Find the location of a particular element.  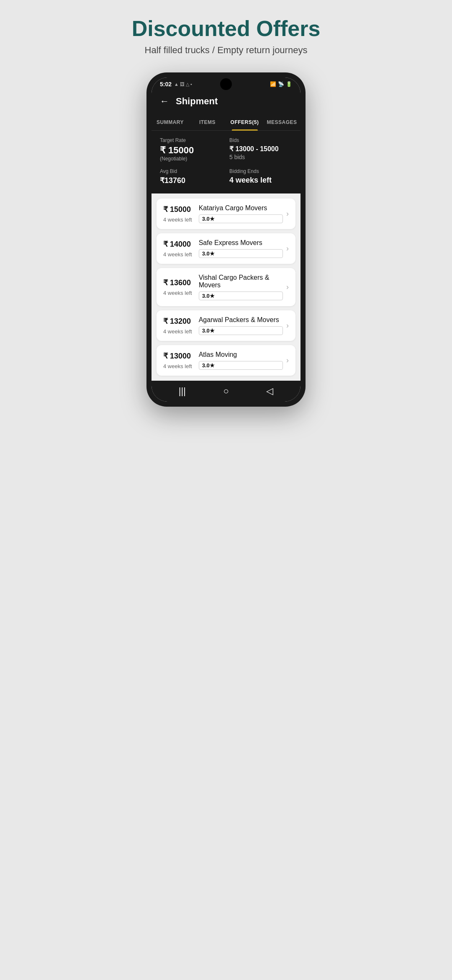

back-button: ← is located at coordinates (164, 101).